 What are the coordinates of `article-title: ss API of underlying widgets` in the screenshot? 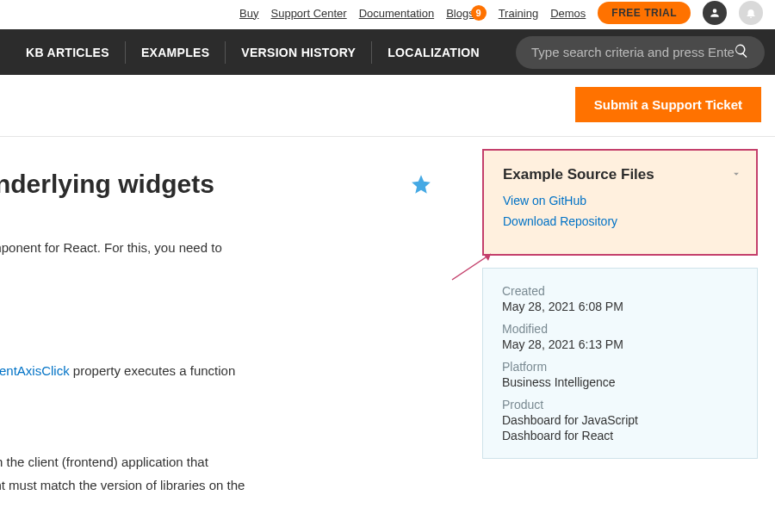 It's located at (229, 184).